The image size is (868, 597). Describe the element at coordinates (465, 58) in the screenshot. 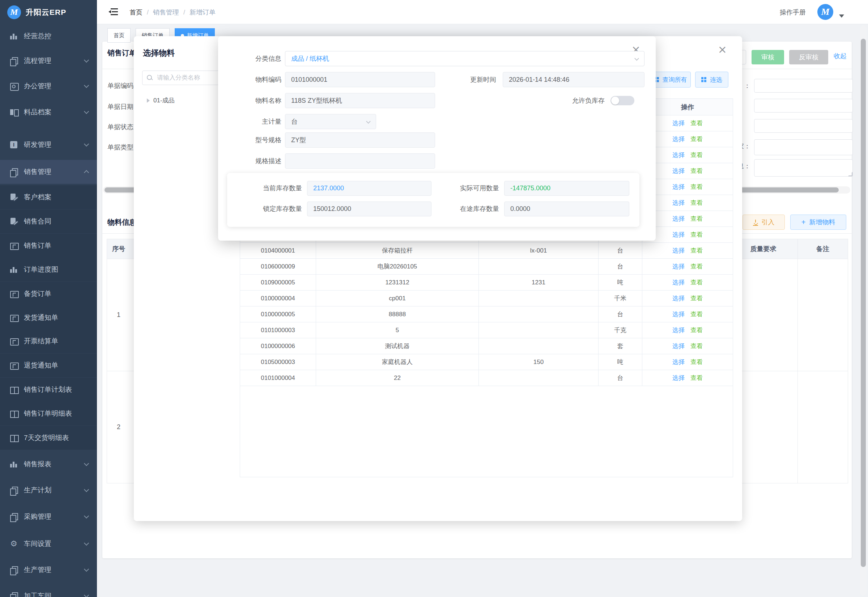

I see `category-select: 成品 / 纸杯机` at that location.